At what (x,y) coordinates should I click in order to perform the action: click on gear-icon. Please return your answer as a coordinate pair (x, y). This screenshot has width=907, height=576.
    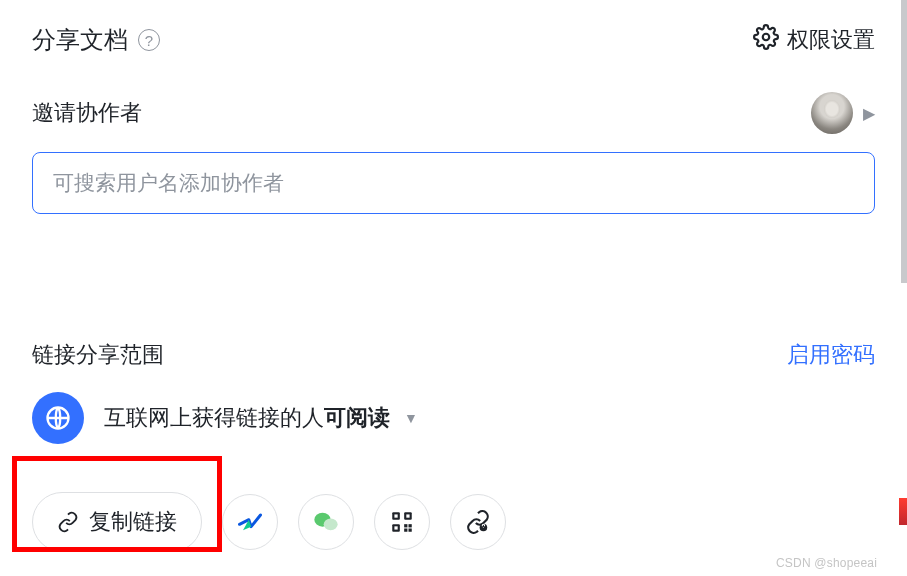
    Looking at the image, I should click on (766, 40).